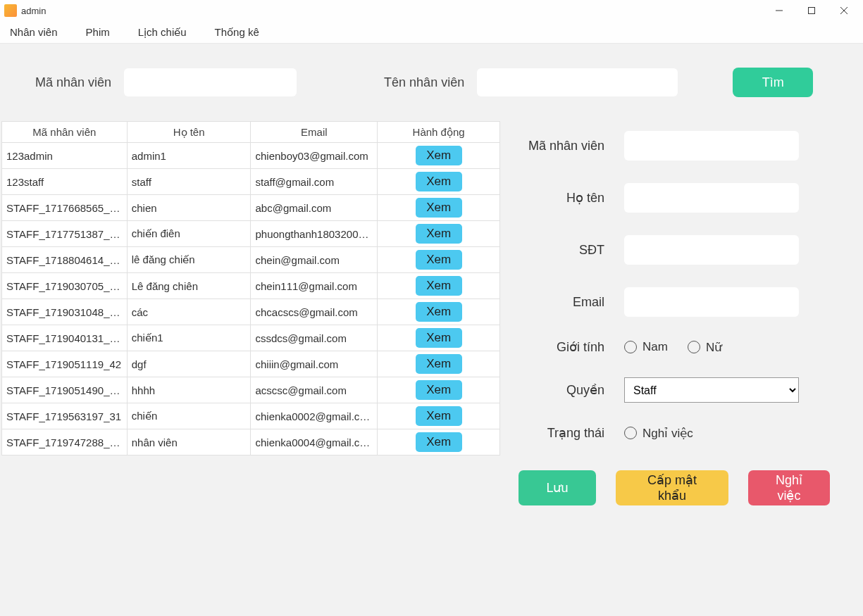 This screenshot has width=863, height=616. I want to click on table-row: STAFF_1719040131_181chiến1cssdcs@gmail.c…, so click(251, 338).